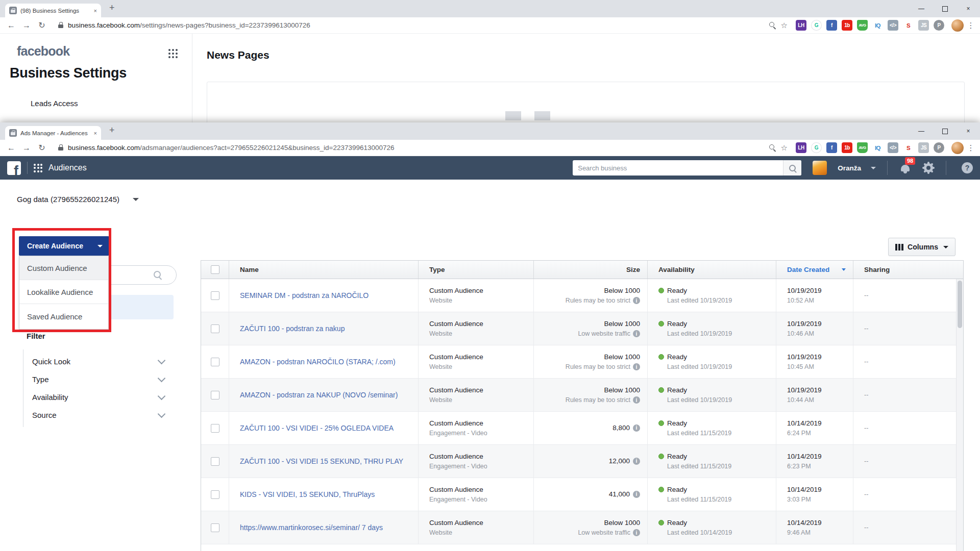 Image resolution: width=980 pixels, height=551 pixels. Describe the element at coordinates (53, 10) in the screenshot. I see `browser-tab: (98) Business Settings ×` at that location.